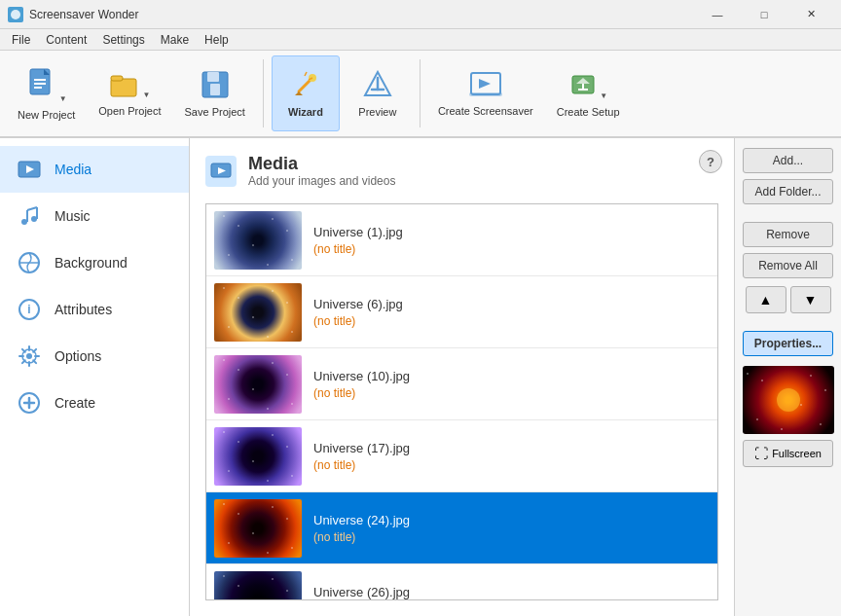  Describe the element at coordinates (378, 112) in the screenshot. I see `preview-label: Preview` at that location.